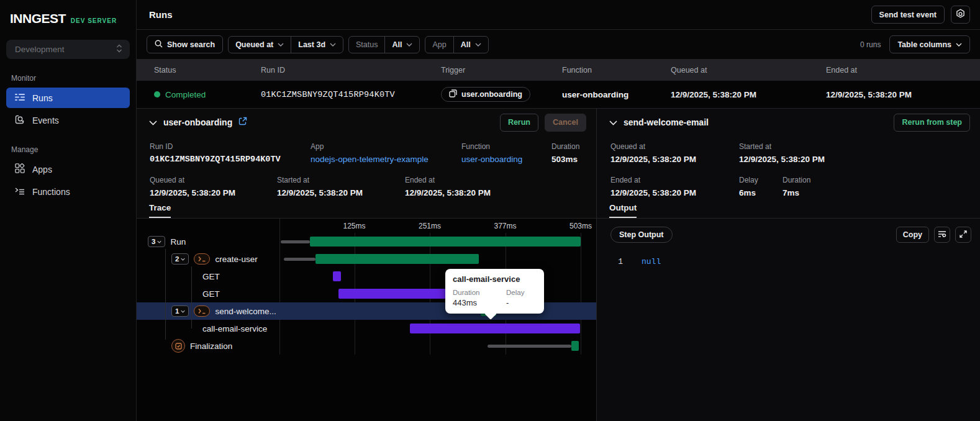  I want to click on environment-select: Development, so click(68, 50).